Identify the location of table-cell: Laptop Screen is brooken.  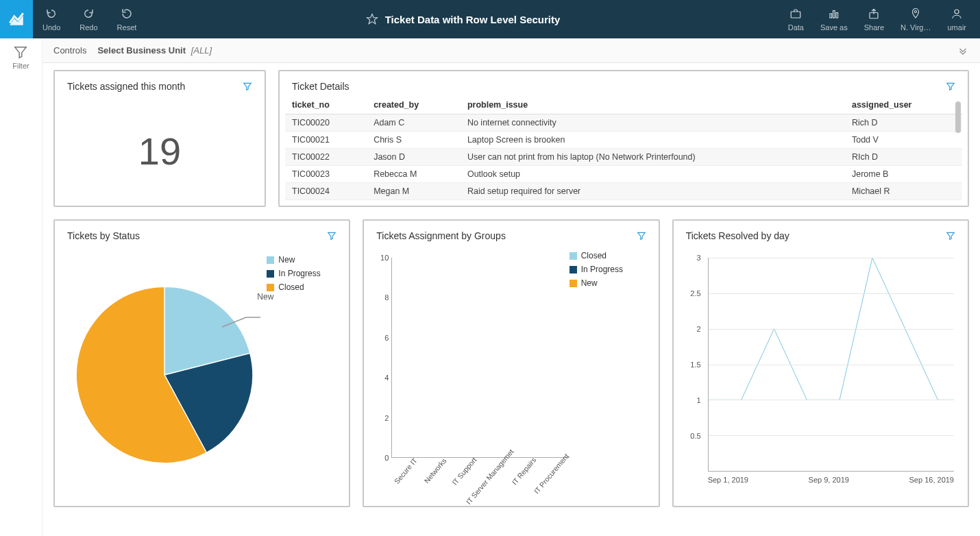
(652, 140).